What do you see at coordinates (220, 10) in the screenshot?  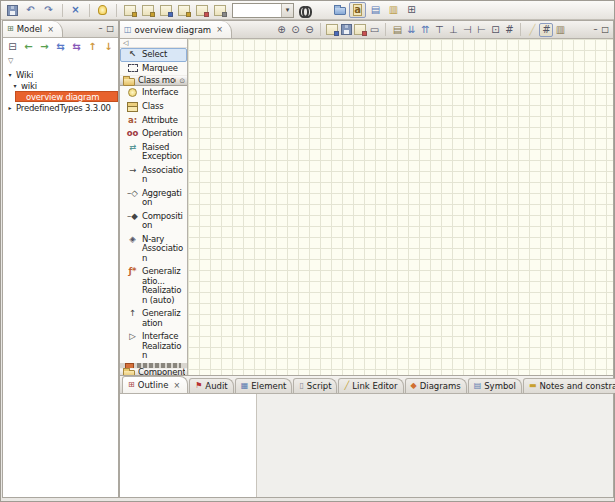 I see `new-deployment-diagram-icon` at bounding box center [220, 10].